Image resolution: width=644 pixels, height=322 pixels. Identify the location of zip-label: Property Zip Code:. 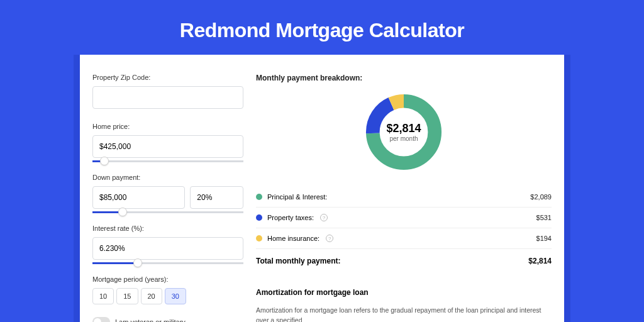
(168, 77).